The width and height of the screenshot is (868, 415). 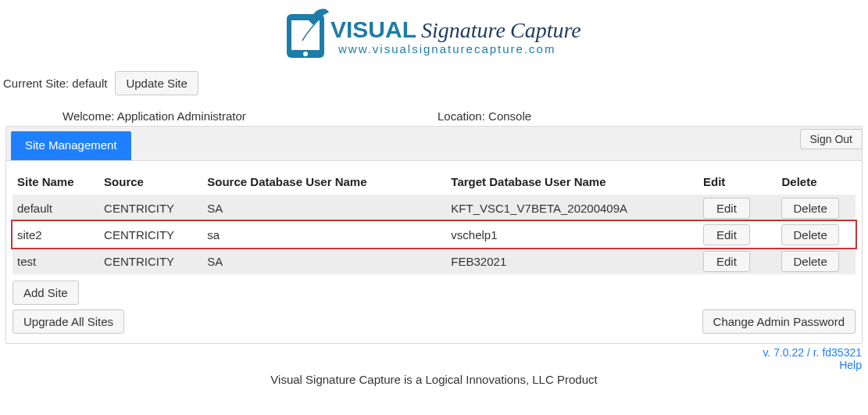 What do you see at coordinates (602, 116) in the screenshot?
I see `location-text: Location: Console` at bounding box center [602, 116].